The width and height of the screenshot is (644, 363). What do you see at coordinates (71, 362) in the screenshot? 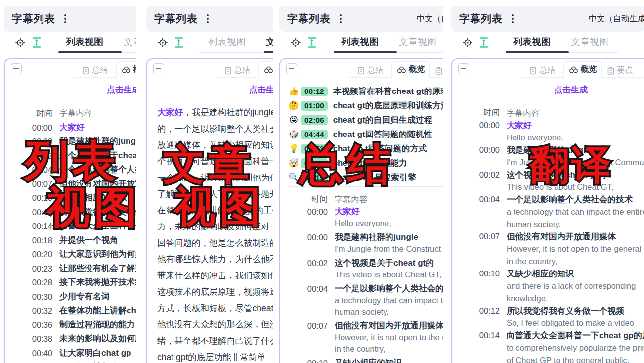
I see `subtitle-row: 00:44他是怎么被制造的` at bounding box center [71, 362].